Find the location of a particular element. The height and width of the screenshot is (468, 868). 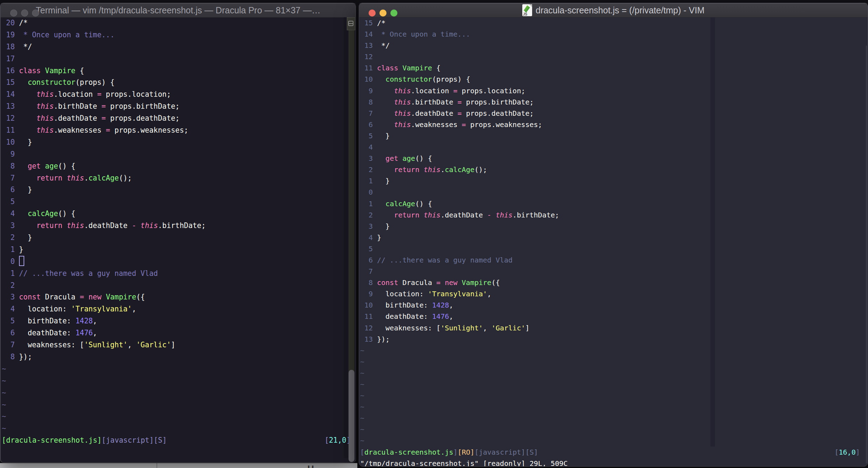

code-line: 10 constructor(props) { is located at coordinates (613, 79).